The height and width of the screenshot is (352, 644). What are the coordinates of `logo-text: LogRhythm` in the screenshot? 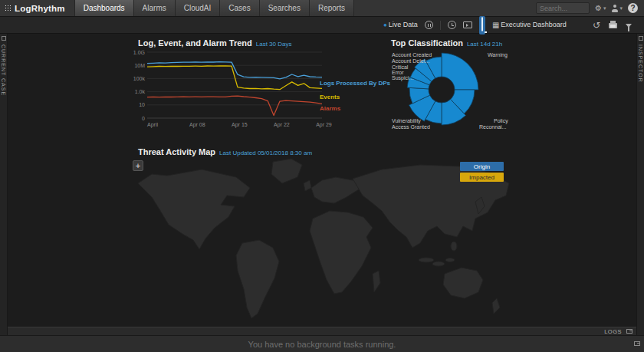 It's located at (40, 8).